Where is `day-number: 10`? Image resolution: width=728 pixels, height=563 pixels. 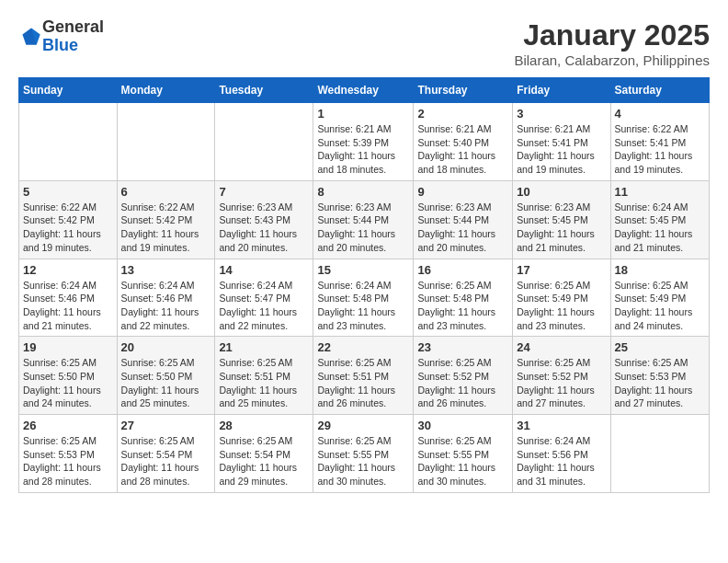 day-number: 10 is located at coordinates (561, 191).